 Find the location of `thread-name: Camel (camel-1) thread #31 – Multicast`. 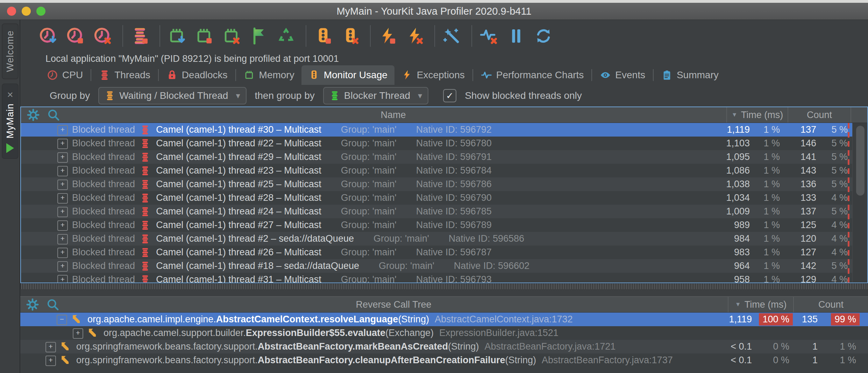

thread-name: Camel (camel-1) thread #31 – Multicast is located at coordinates (239, 278).